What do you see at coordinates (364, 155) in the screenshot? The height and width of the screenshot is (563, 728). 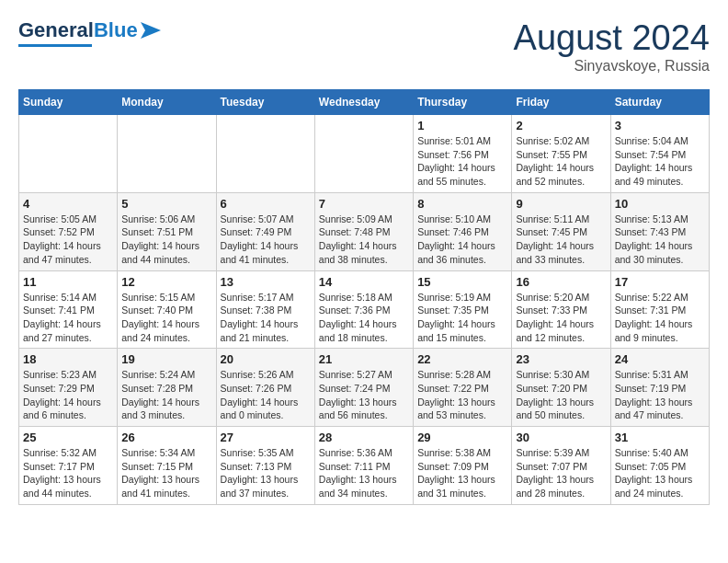 I see `week-row-1: 1Sunrise: 5:01 AM Sunset: 7:56 PM Daylig…` at bounding box center [364, 155].